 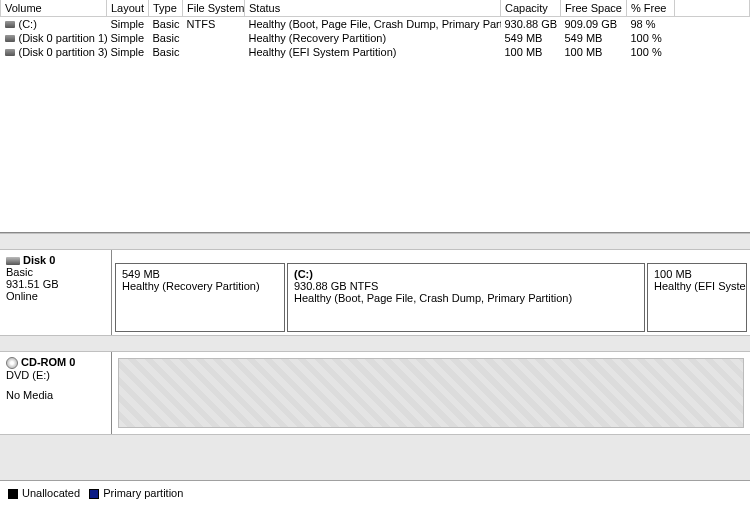 What do you see at coordinates (200, 274) in the screenshot?
I see `partition-size: 549 MB` at bounding box center [200, 274].